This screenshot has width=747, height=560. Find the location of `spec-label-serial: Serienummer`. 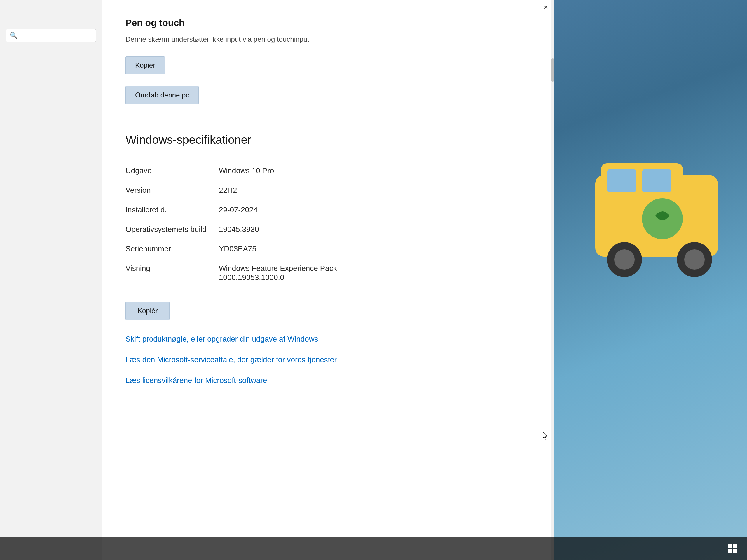

spec-label-serial: Serienummer is located at coordinates (172, 249).